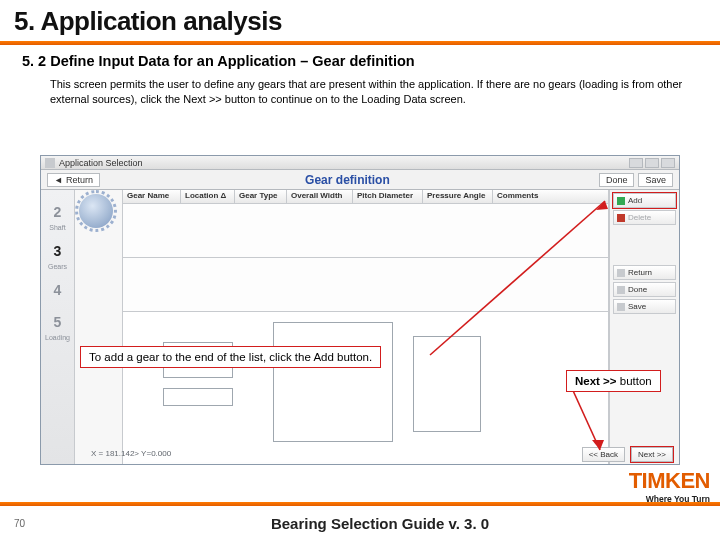 This screenshot has height=540, width=720. I want to click on step-2-label: Shaft, so click(57, 228).